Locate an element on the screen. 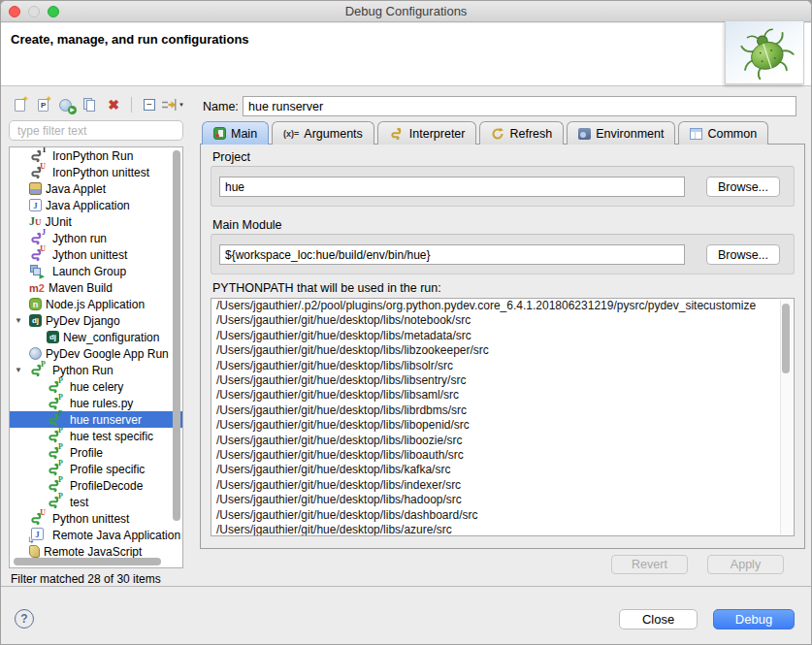  duplicate-configuration-button is located at coordinates (90, 105).